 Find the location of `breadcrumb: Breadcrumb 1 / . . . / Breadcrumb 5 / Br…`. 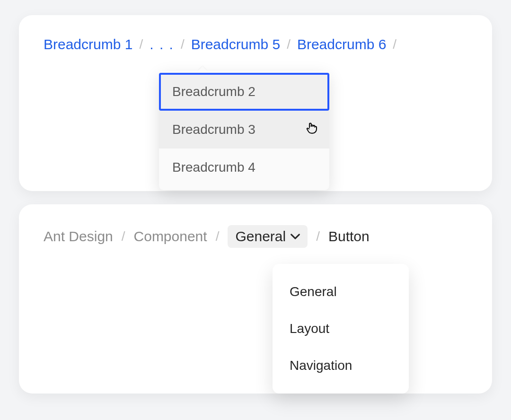

breadcrumb: Breadcrumb 1 / . . . / Breadcrumb 5 / Br… is located at coordinates (256, 44).